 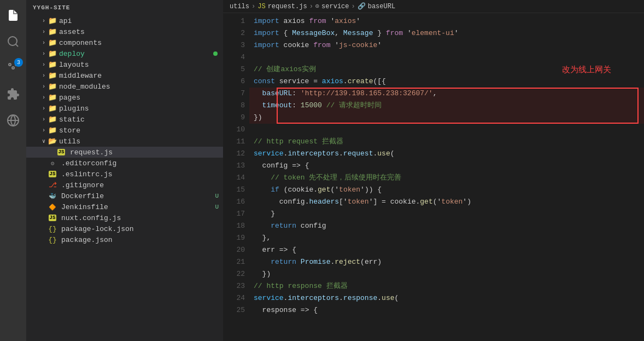 What do you see at coordinates (447, 94) in the screenshot?
I see `code-line-7: baseURL: 'http://139.198.165.238:32607/'…` at bounding box center [447, 94].